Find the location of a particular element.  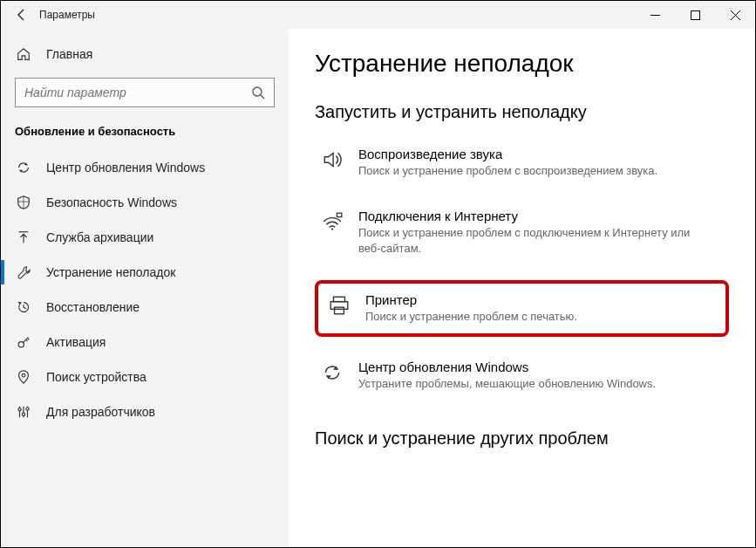

nav-item-find-device: Поиск устройства is located at coordinates (145, 377).